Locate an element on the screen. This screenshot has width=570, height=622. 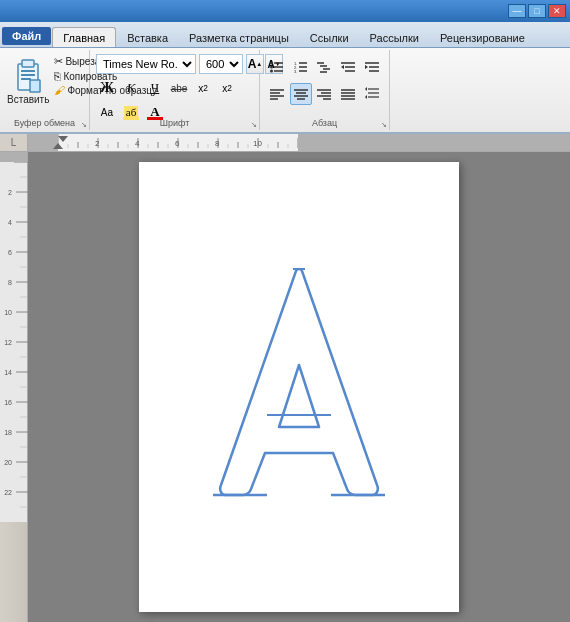
strikethrough-button: abe is located at coordinates (179, 88).